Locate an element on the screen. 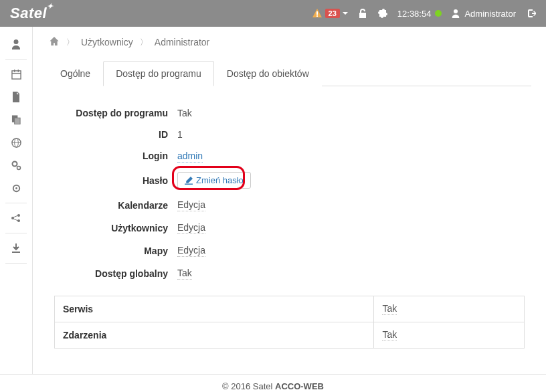 This screenshot has width=546, height=392. clock-display: 12:38:54 is located at coordinates (420, 13).